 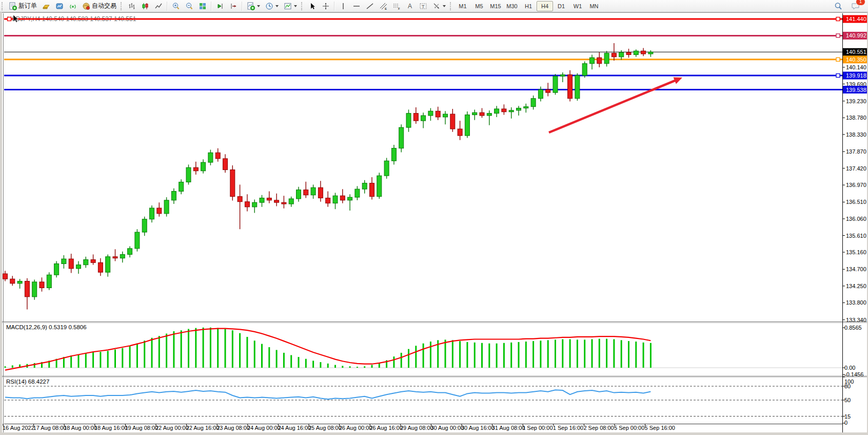 What do you see at coordinates (145, 6) in the screenshot?
I see `candlestick-chart-button` at bounding box center [145, 6].